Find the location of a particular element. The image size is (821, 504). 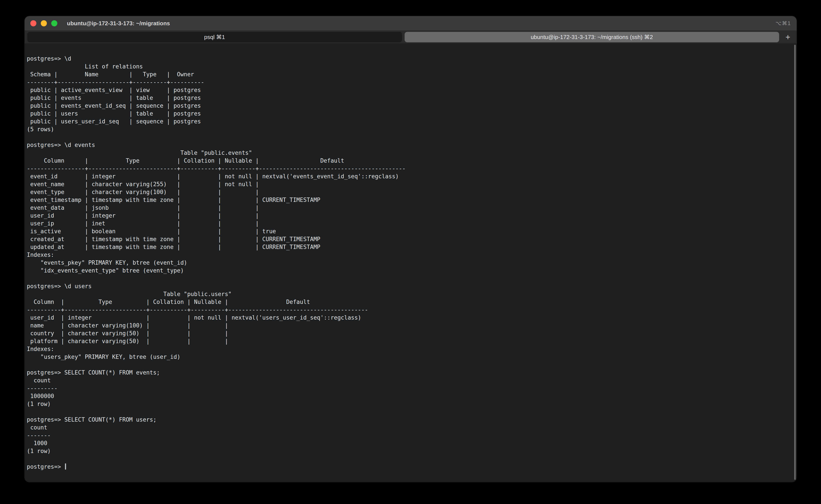

new-tab-button: + is located at coordinates (788, 37).